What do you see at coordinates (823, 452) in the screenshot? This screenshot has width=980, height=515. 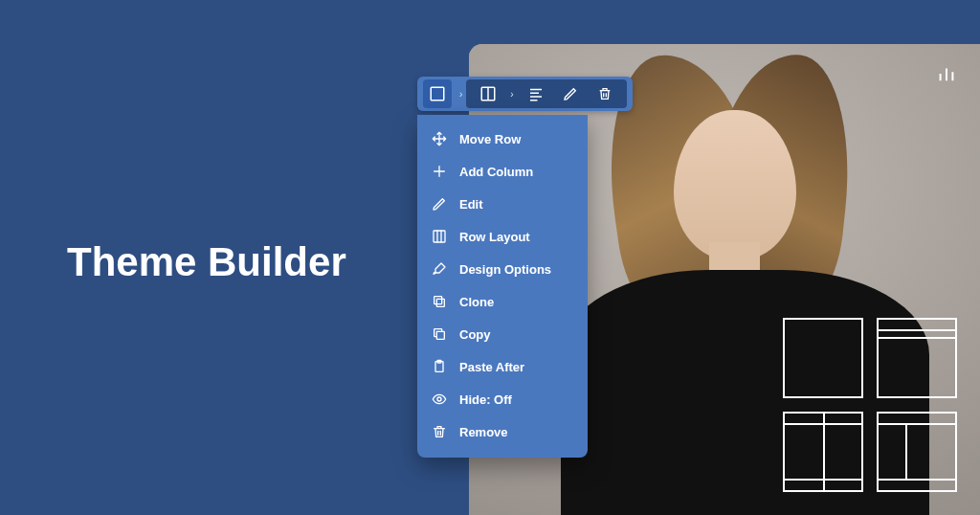 I see `layout-thumb-2col` at bounding box center [823, 452].